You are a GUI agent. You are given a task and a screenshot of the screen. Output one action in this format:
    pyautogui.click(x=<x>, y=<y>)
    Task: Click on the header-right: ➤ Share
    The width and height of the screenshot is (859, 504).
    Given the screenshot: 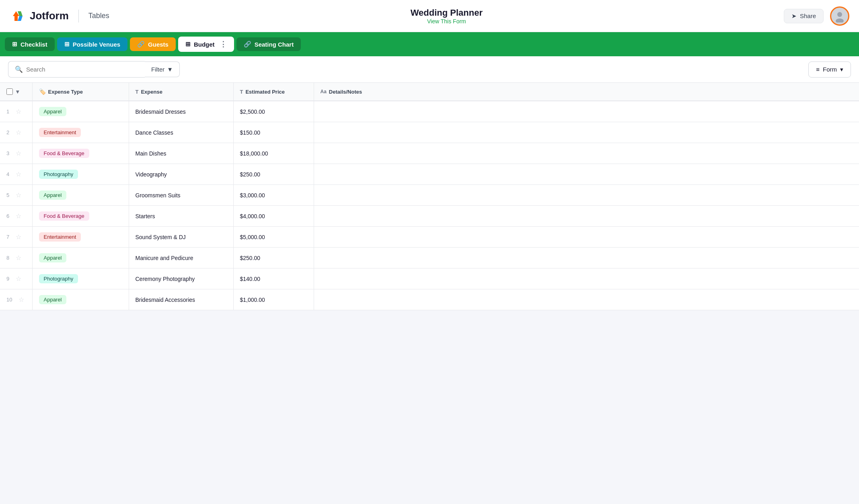 What is the action you would take?
    pyautogui.click(x=816, y=16)
    